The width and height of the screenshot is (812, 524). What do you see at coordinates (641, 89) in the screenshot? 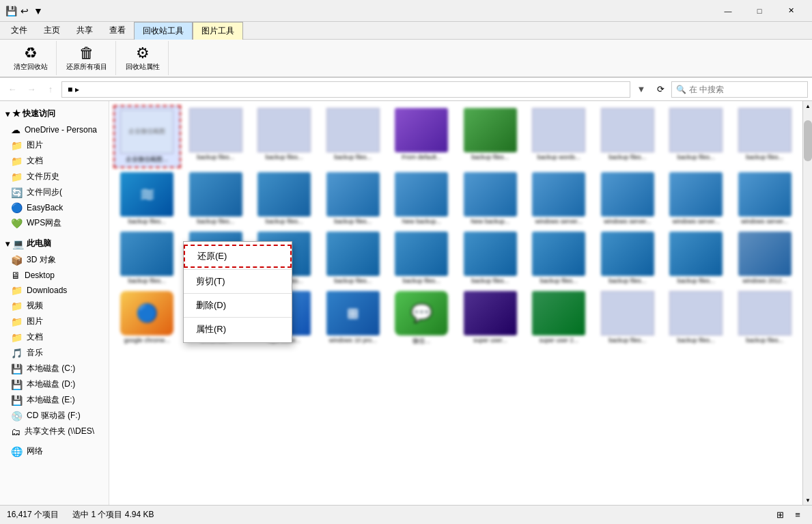
I see `dropdown-addr-button: ▼` at bounding box center [641, 89].